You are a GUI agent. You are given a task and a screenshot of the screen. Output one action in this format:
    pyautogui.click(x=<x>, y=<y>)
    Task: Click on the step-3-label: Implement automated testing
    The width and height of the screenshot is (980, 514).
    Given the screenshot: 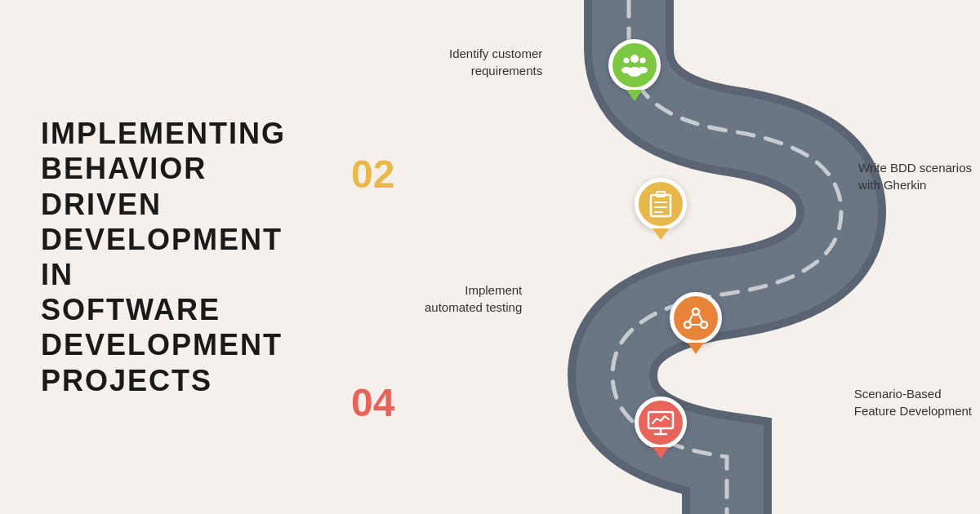 What is the action you would take?
    pyautogui.click(x=474, y=299)
    